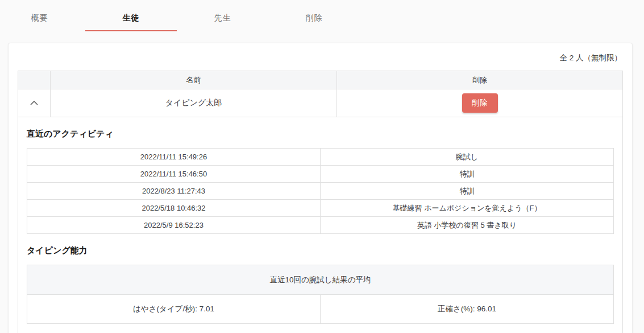 This screenshot has width=644, height=333. Describe the element at coordinates (321, 250) in the screenshot. I see `typing-ability-title: タイピング能力` at that location.